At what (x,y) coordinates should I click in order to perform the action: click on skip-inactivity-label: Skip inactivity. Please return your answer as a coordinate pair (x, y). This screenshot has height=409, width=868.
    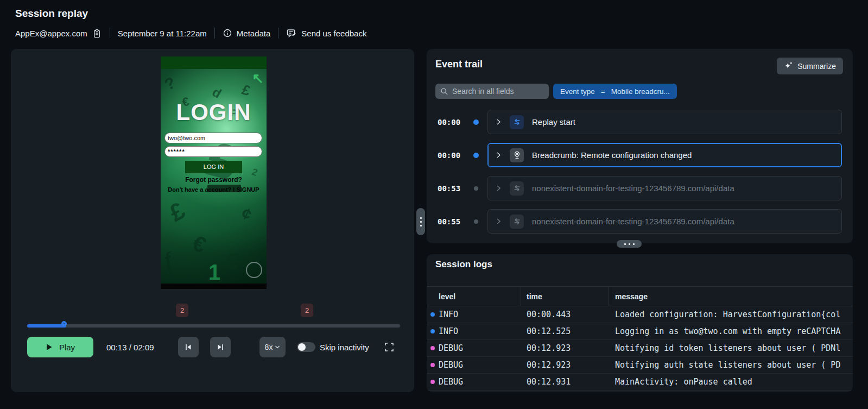
    Looking at the image, I should click on (344, 347).